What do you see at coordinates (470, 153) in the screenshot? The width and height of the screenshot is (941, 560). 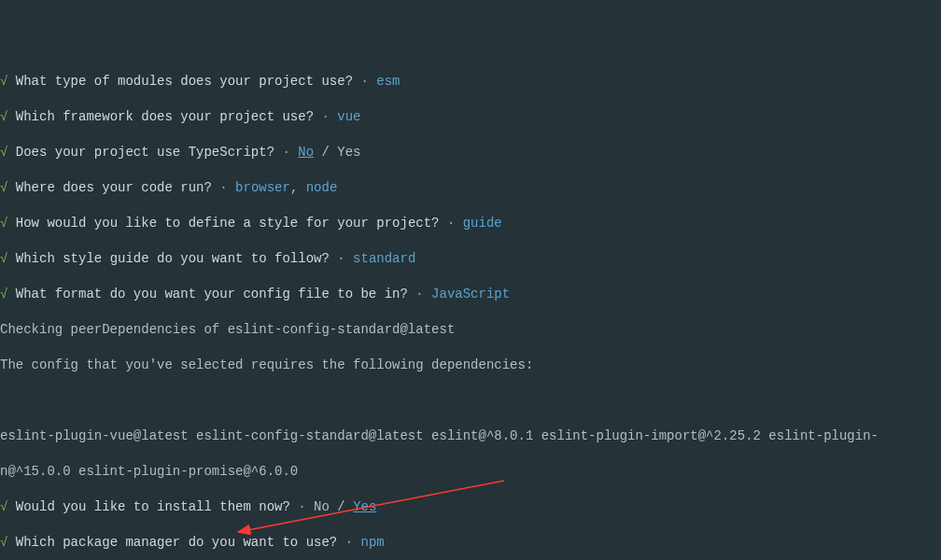 I see `qa-line: √ Does your project use TypeScript? · No…` at bounding box center [470, 153].